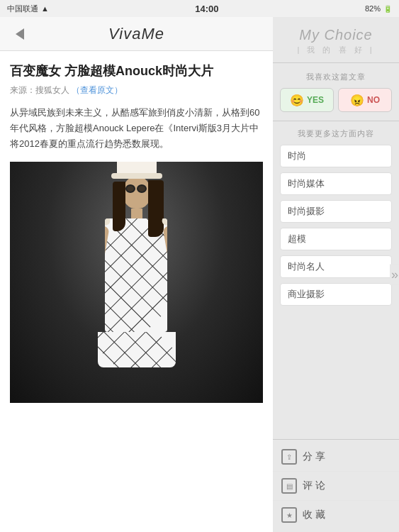 This screenshot has height=532, width=399. What do you see at coordinates (357, 101) in the screenshot?
I see `no-icon: 😠` at bounding box center [357, 101].